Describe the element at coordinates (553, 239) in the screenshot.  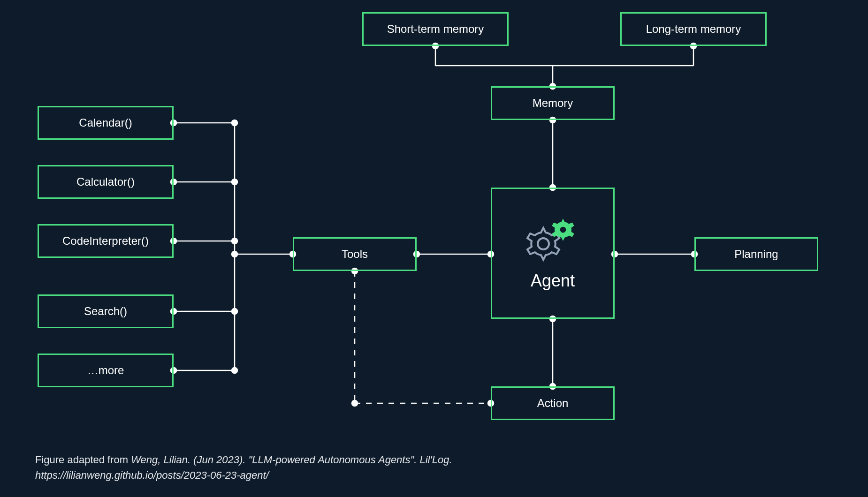
I see `gears-icon` at that location.